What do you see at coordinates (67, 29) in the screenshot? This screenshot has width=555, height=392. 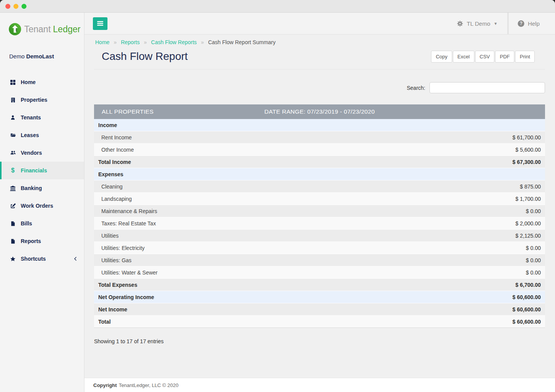 I see `brand-name-ledger: Ledger` at bounding box center [67, 29].